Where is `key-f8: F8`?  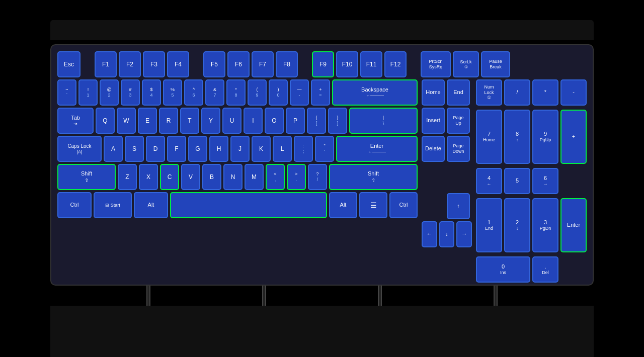 key-f8: F8 is located at coordinates (287, 64).